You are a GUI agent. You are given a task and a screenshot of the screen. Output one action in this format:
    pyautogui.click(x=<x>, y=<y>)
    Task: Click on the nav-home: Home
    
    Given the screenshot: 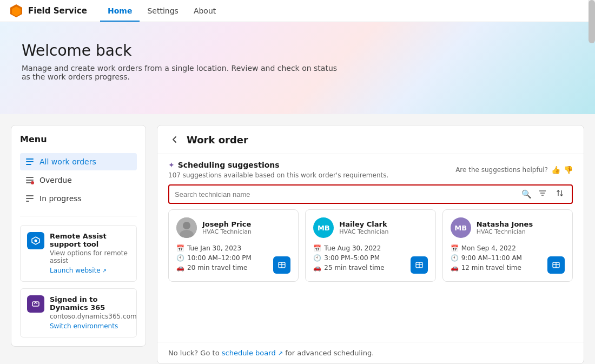 What is the action you would take?
    pyautogui.click(x=120, y=11)
    